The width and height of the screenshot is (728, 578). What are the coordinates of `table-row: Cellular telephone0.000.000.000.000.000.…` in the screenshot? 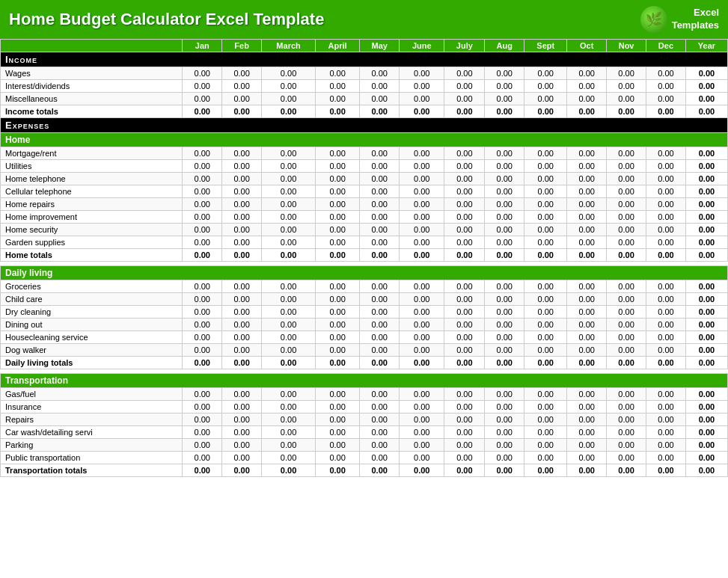 It's located at (364, 191).